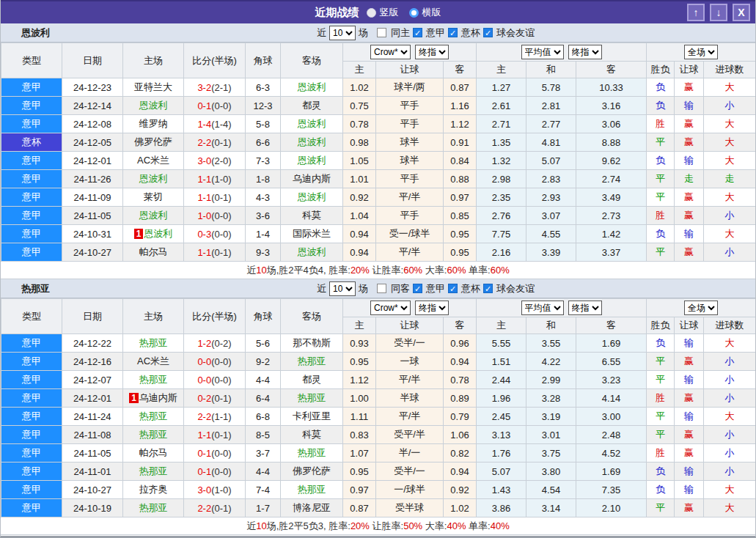 This screenshot has height=538, width=756. What do you see at coordinates (154, 61) in the screenshot?
I see `column-header: 主场` at bounding box center [154, 61].